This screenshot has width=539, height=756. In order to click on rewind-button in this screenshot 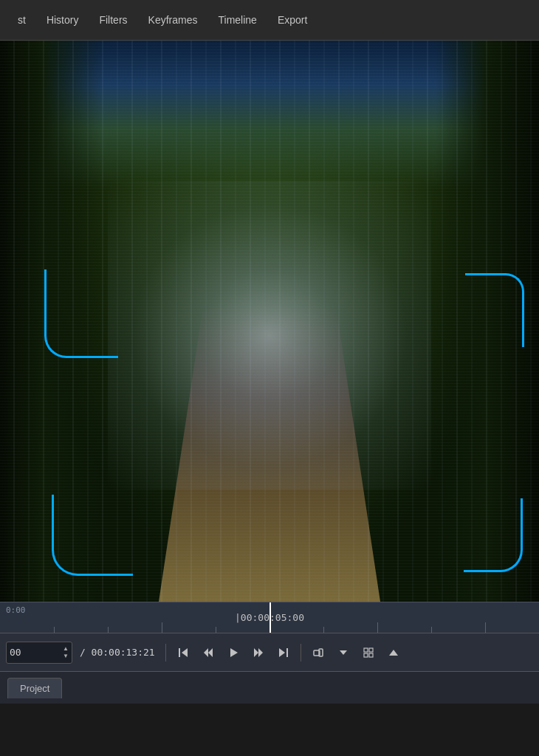, I will do `click(208, 653)`.